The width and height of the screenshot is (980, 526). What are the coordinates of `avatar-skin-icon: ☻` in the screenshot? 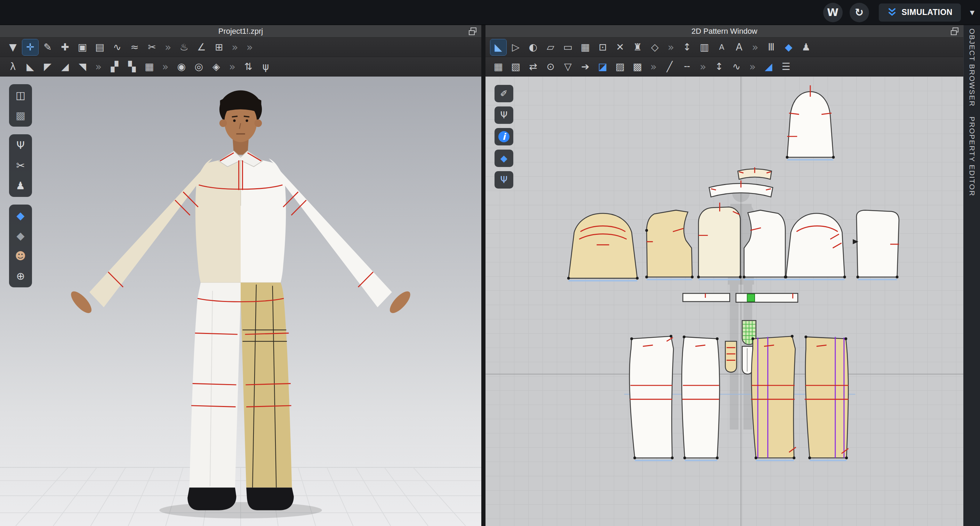 It's located at (21, 256).